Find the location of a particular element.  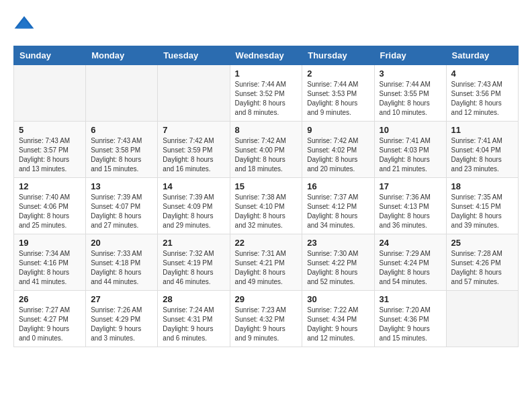

day-number: 18 is located at coordinates (482, 187).